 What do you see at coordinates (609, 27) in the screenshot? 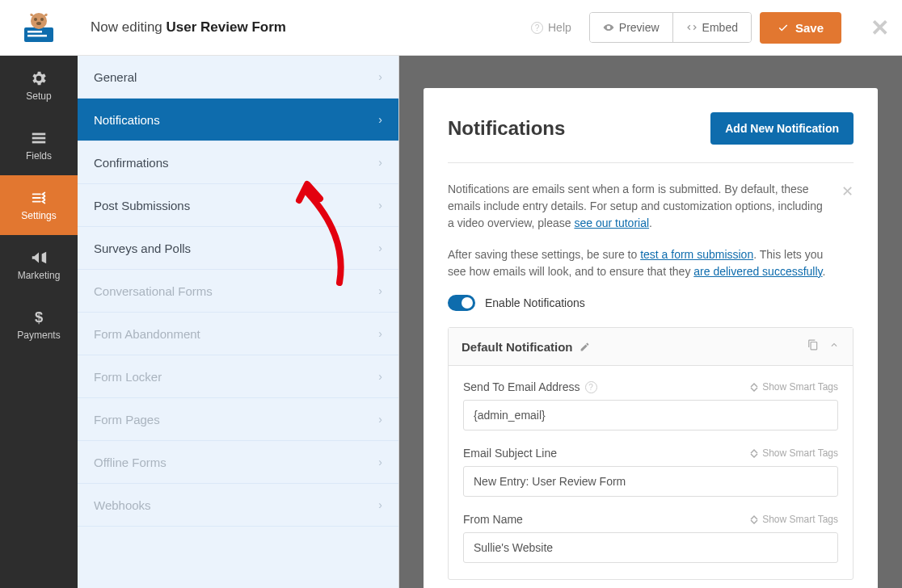
I see `eye-icon` at bounding box center [609, 27].